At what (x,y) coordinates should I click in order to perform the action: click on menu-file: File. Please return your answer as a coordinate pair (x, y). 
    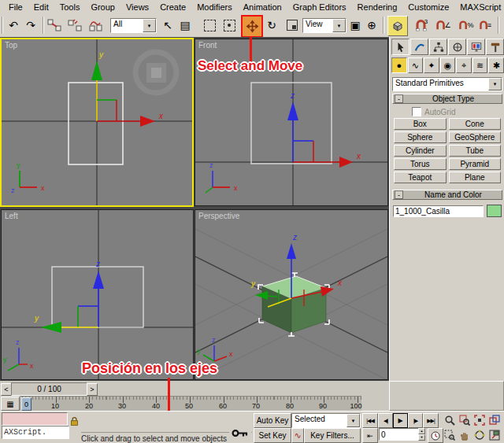
    Looking at the image, I should click on (16, 7).